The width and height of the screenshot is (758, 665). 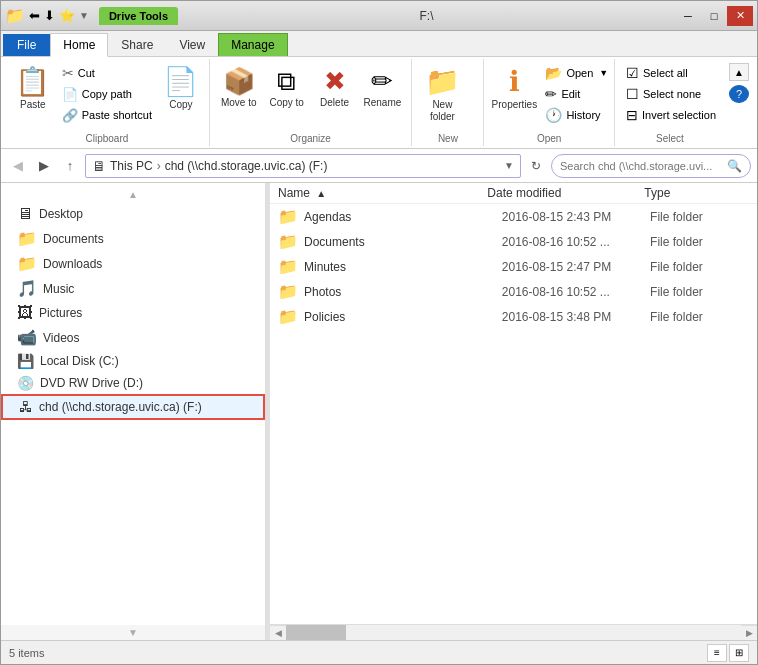 What do you see at coordinates (79, 45) in the screenshot?
I see `tab-home: Home` at bounding box center [79, 45].